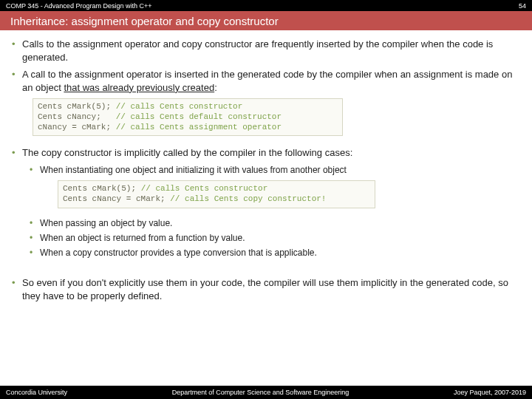 The width and height of the screenshot is (532, 399). Describe the element at coordinates (216, 194) in the screenshot. I see `code-block-2: Cents cMark(5); // calls Cents construct…` at that location.